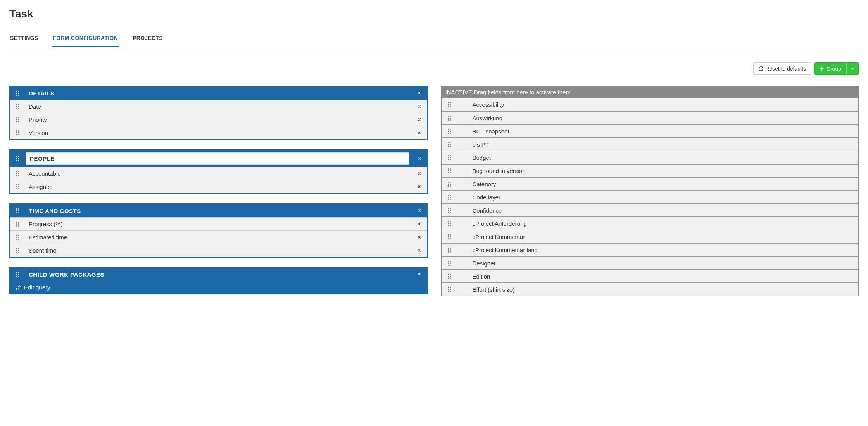 The image size is (868, 426). What do you see at coordinates (785, 69) in the screenshot?
I see `reset-label: Reset to defaults` at bounding box center [785, 69].